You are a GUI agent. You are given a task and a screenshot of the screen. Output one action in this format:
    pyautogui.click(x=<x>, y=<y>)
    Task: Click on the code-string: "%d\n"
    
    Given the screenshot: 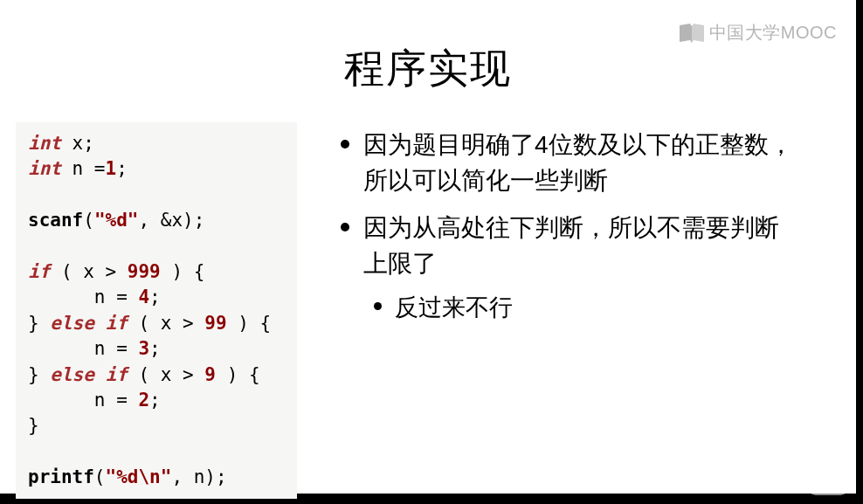 What is the action you would take?
    pyautogui.click(x=139, y=477)
    